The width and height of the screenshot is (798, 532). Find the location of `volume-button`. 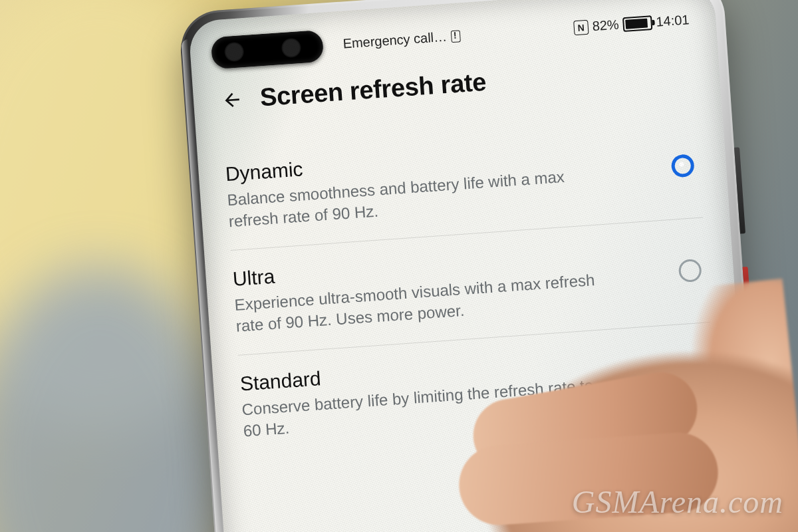

volume-button is located at coordinates (739, 190).